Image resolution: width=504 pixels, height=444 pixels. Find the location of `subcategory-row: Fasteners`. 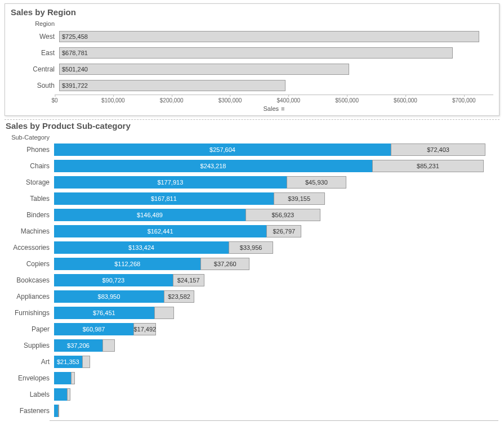

subcategory-row: Fasteners is located at coordinates (252, 411).